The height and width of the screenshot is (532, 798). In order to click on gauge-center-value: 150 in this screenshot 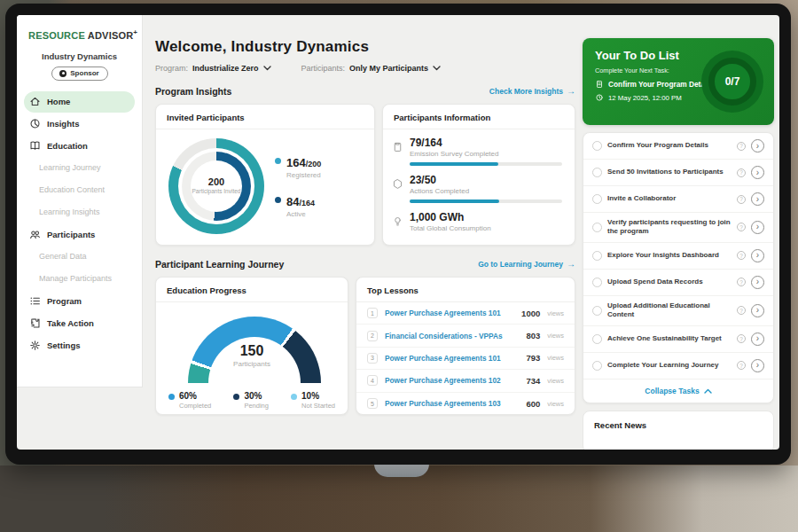, I will do `click(252, 351)`.